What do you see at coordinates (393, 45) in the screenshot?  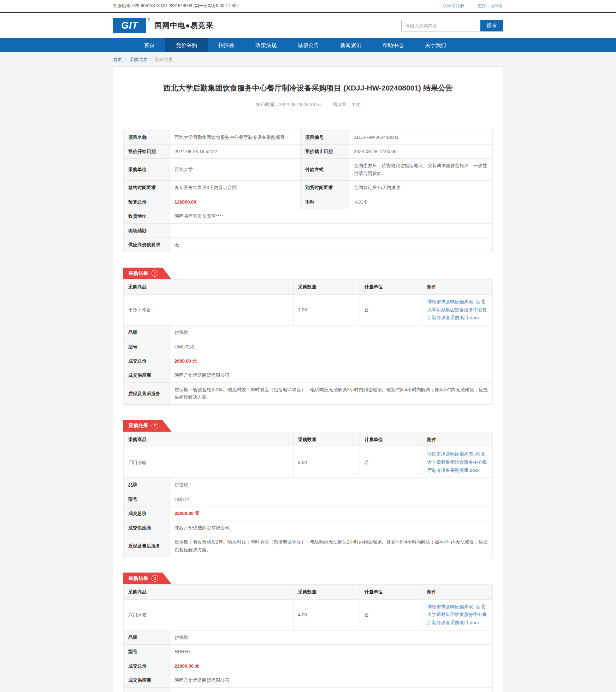 I see `nav-item-help-center: 帮助中心` at bounding box center [393, 45].